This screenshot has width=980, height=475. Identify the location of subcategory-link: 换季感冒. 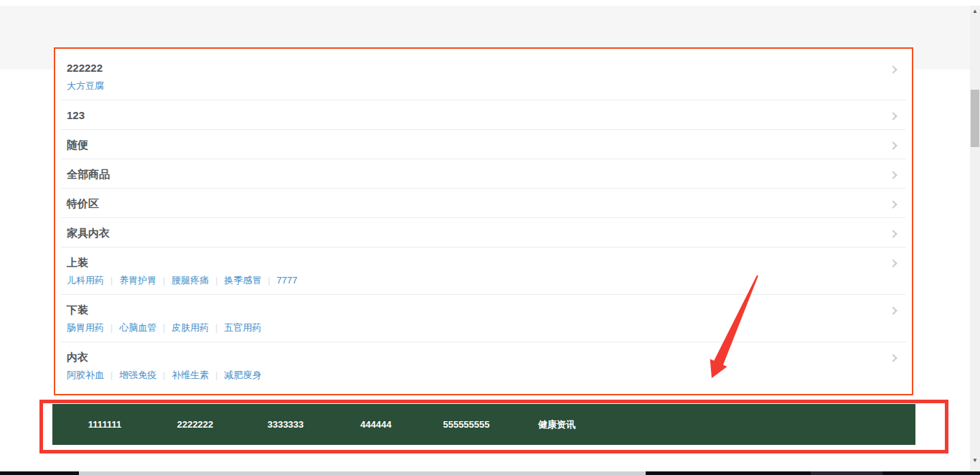
(242, 280).